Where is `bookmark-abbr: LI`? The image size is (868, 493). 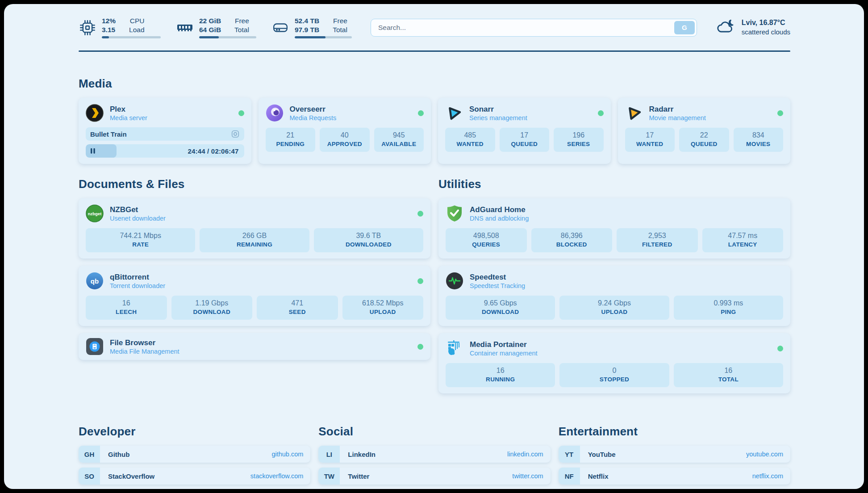
bookmark-abbr: LI is located at coordinates (329, 454).